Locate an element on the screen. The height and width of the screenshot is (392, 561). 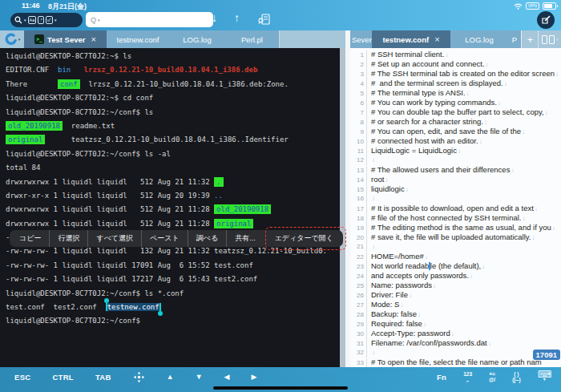
editor-line: 5# The terminal type is ANSI.↓ is located at coordinates (455, 93).